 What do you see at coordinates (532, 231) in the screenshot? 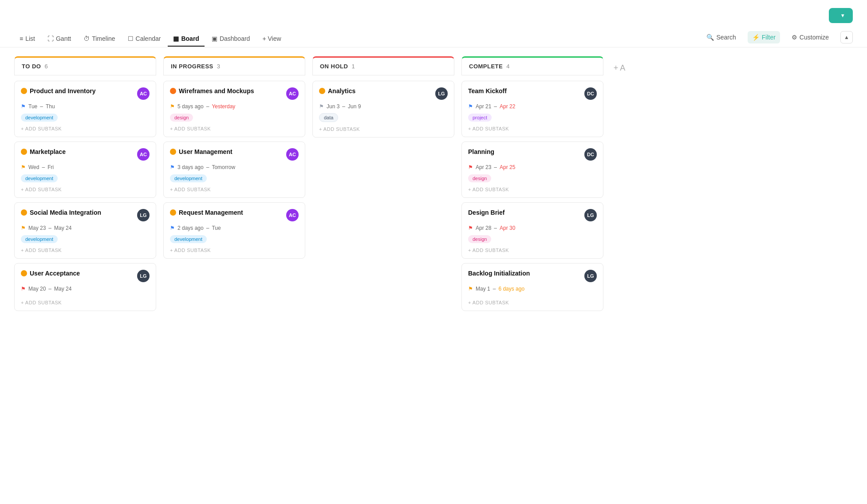
I see `card: Design Brief LG ⚑ Apr 28 – Apr 30 design…` at bounding box center [532, 231].